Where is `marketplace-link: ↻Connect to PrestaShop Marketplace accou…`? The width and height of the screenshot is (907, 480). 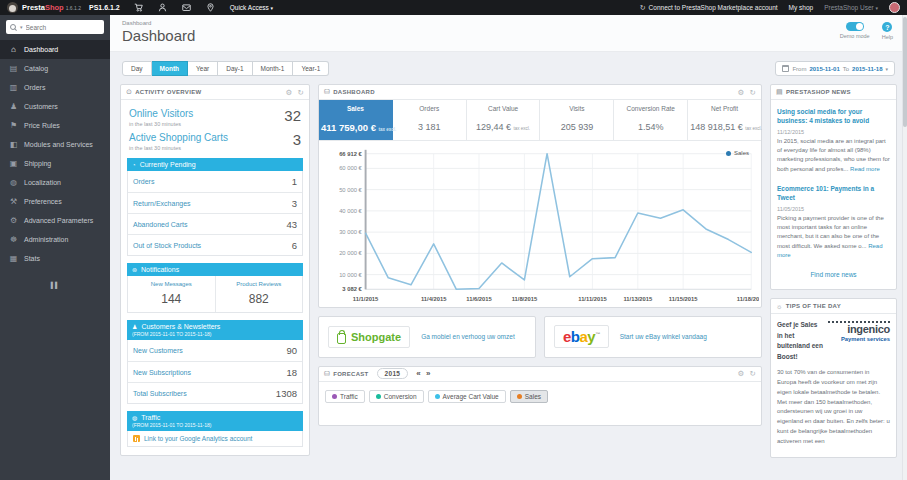 marketplace-link: ↻Connect to PrestaShop Marketplace accou… is located at coordinates (709, 8).